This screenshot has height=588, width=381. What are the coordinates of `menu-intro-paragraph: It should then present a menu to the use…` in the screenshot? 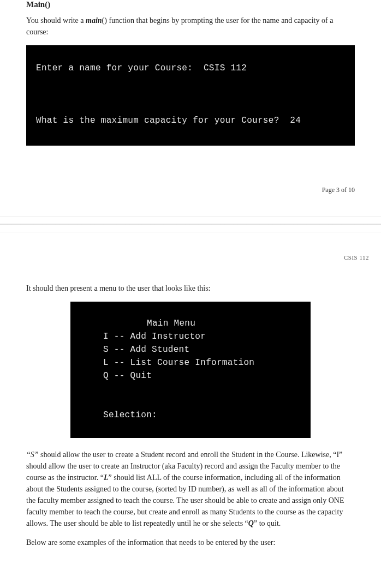 It's located at (190, 288).